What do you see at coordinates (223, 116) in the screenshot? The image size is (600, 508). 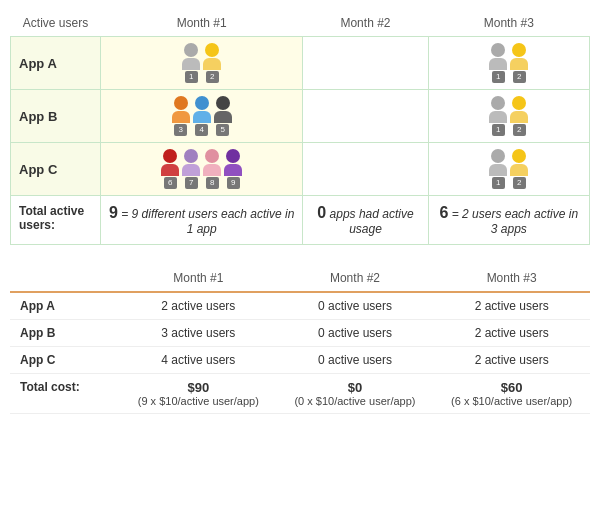 I see `person-icon: 5` at bounding box center [223, 116].